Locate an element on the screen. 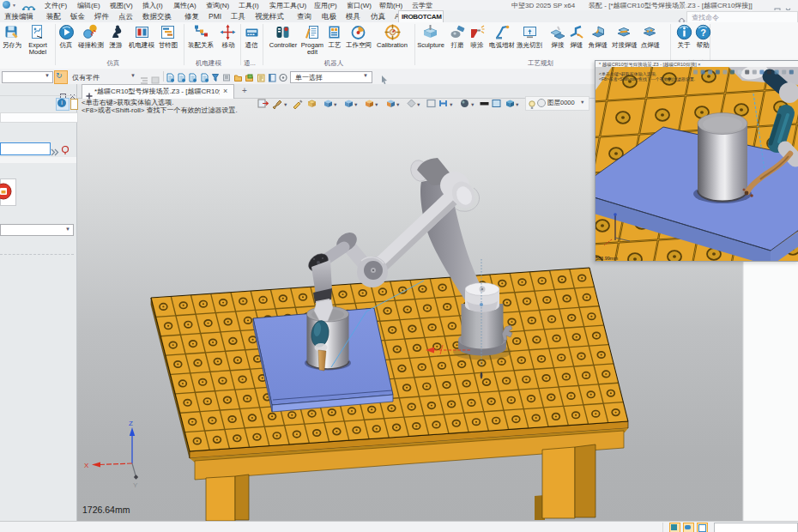 This screenshot has height=532, width=798. svg-text: Z is located at coordinates (130, 424).